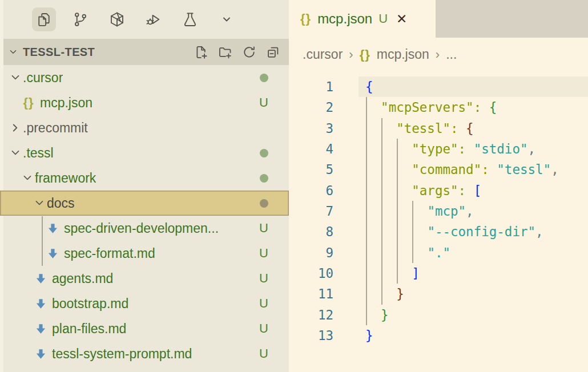  I want to click on tab-bar: {} mcp.json U ✕, so click(438, 19).